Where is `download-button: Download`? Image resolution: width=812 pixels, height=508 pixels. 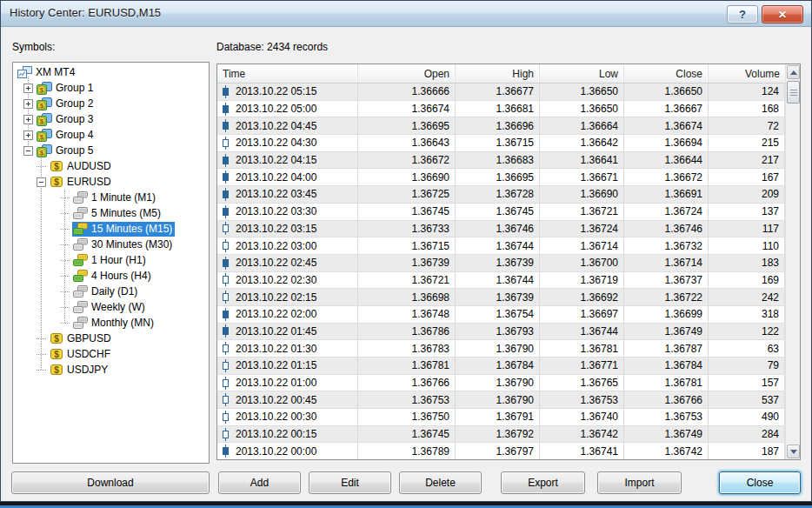 download-button: Download is located at coordinates (110, 483).